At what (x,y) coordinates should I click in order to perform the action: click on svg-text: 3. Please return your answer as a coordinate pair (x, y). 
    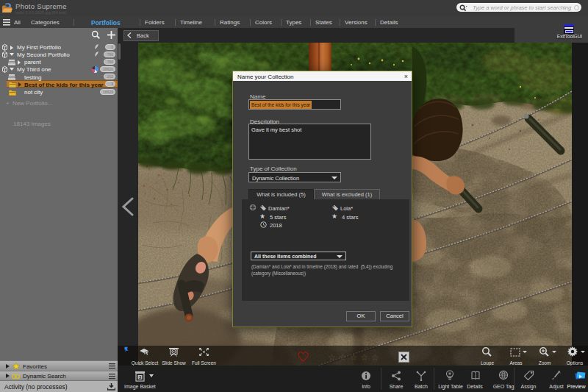
    Looking at the image, I should click on (140, 377).